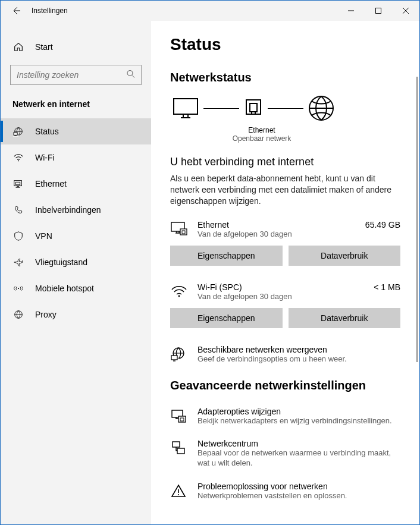  I want to click on sidebar-item-label: Status, so click(47, 131).